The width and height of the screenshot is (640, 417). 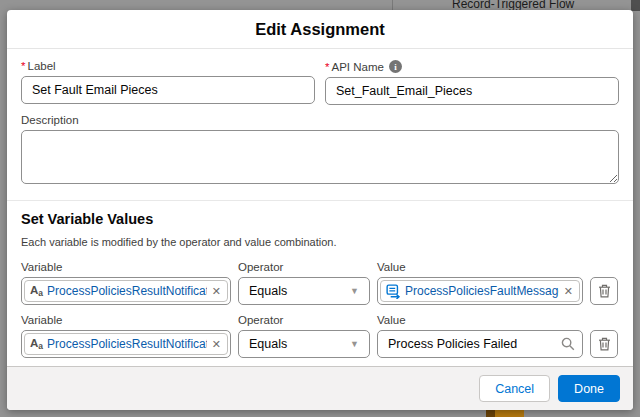 I want to click on value-combobox: ProcessPoliciesFaultMessage ✕, so click(x=480, y=291).